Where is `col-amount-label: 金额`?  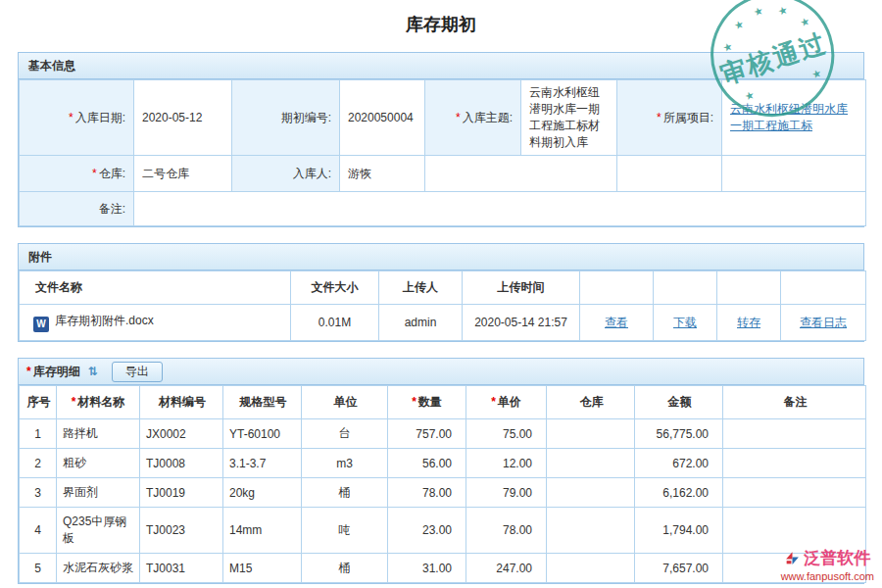
col-amount-label: 金额 is located at coordinates (680, 402).